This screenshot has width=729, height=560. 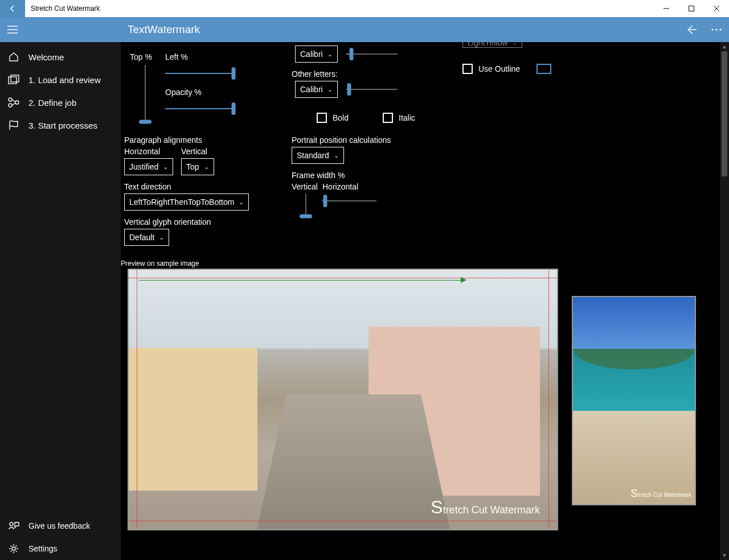 I want to click on sidebar-item-label: 1. Load and review, so click(x=65, y=80).